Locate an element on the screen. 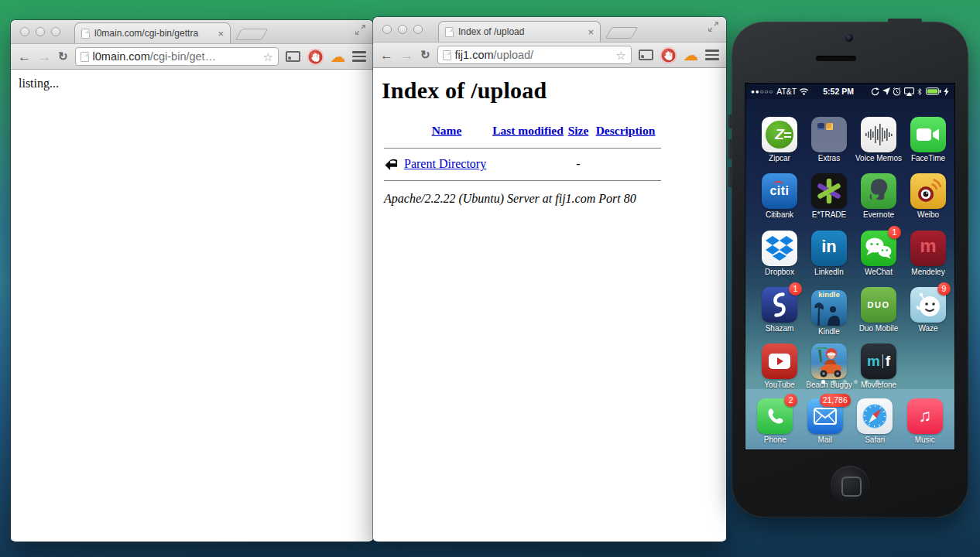 The height and width of the screenshot is (557, 980). mendeley-app-icon: m is located at coordinates (928, 248).